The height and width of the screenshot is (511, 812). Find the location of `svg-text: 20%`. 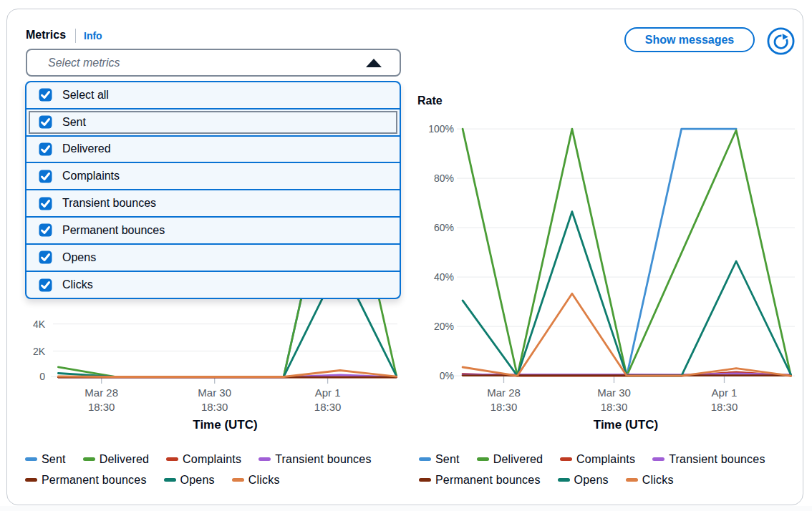

svg-text: 20% is located at coordinates (444, 326).